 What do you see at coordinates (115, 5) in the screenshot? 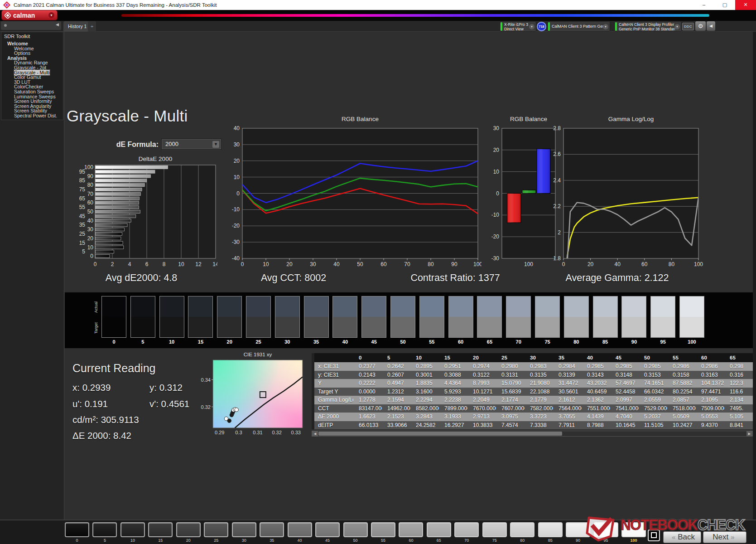
I see `window-title: Calman 2021 Calman Ultimate for Business…` at bounding box center [115, 5].